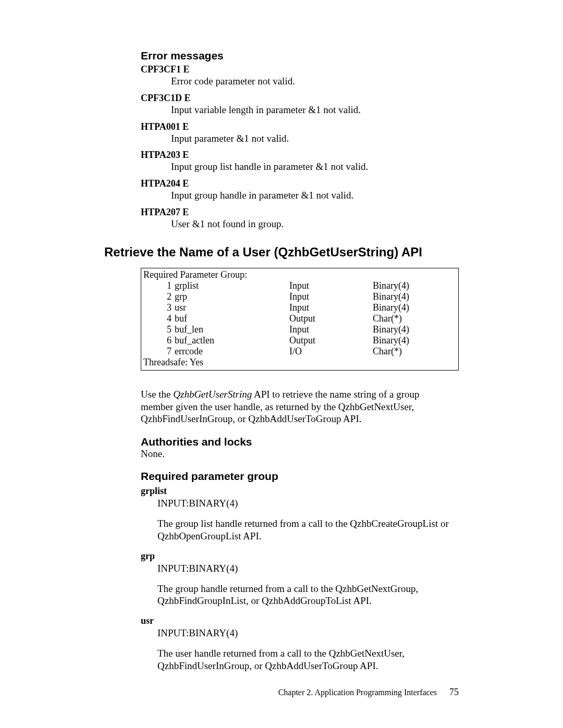  Describe the element at coordinates (159, 307) in the screenshot. I see `param-num: 3` at that location.